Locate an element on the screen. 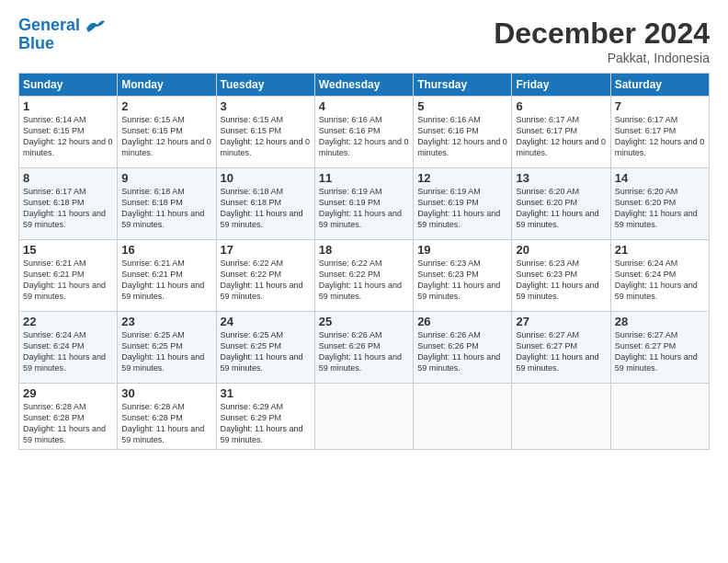 The height and width of the screenshot is (563, 728). month-title: December 2024 is located at coordinates (601, 33).